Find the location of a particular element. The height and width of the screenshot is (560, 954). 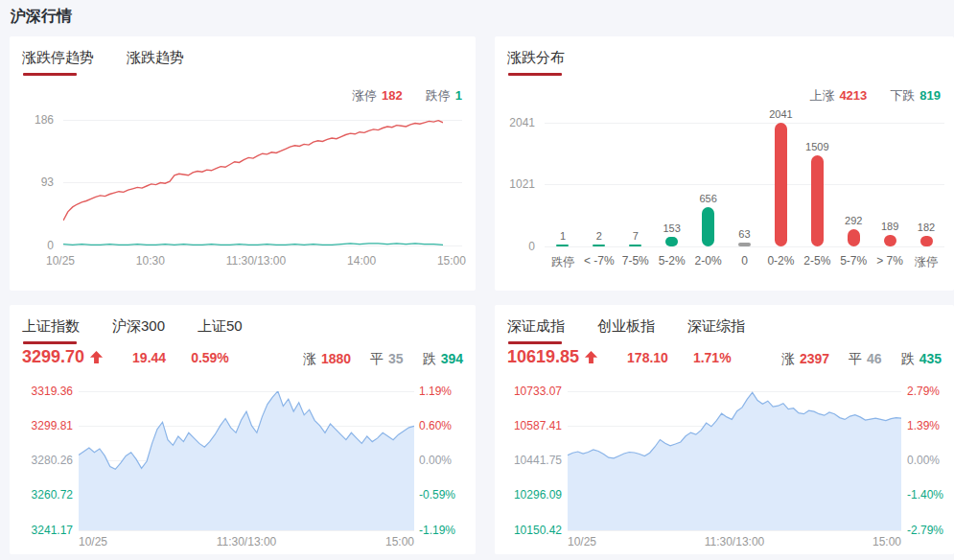

bar-slot: 7 is located at coordinates (636, 238).